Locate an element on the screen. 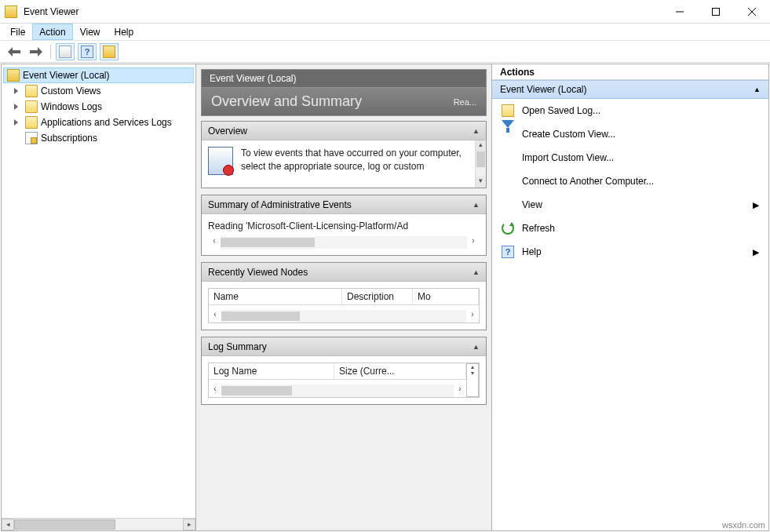 The image size is (770, 532). close-button is located at coordinates (752, 11).